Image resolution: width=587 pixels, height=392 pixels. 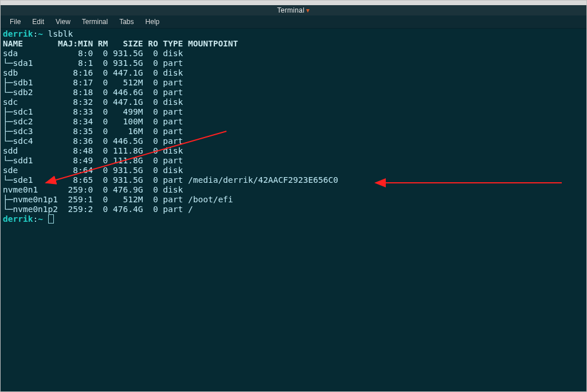 What do you see at coordinates (51, 219) in the screenshot?
I see `cursor` at bounding box center [51, 219].